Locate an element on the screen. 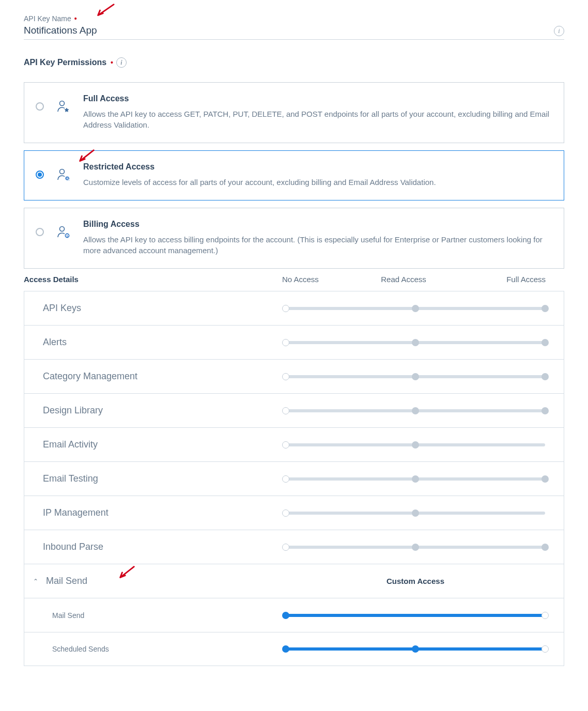  permission-title: Restricted Access is located at coordinates (318, 167).